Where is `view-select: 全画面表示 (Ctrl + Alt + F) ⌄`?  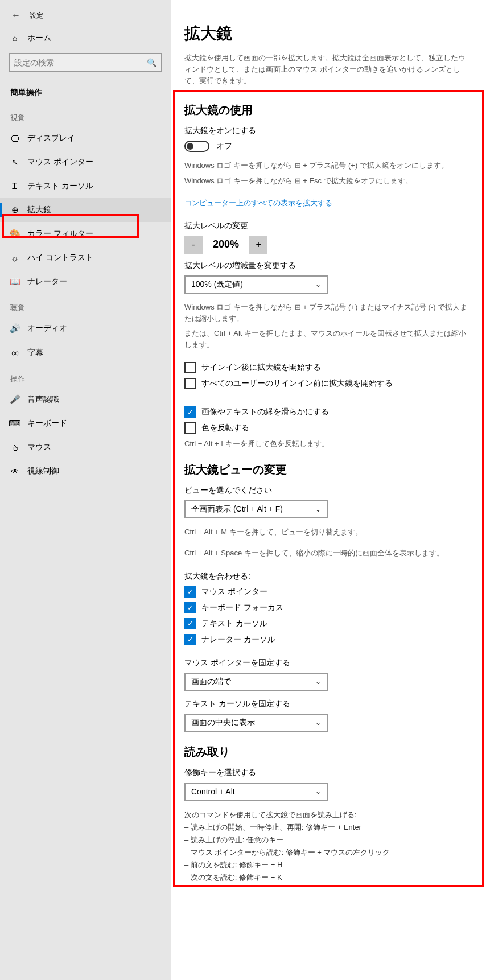 view-select: 全画面表示 (Ctrl + Alt + F) ⌄ is located at coordinates (256, 509).